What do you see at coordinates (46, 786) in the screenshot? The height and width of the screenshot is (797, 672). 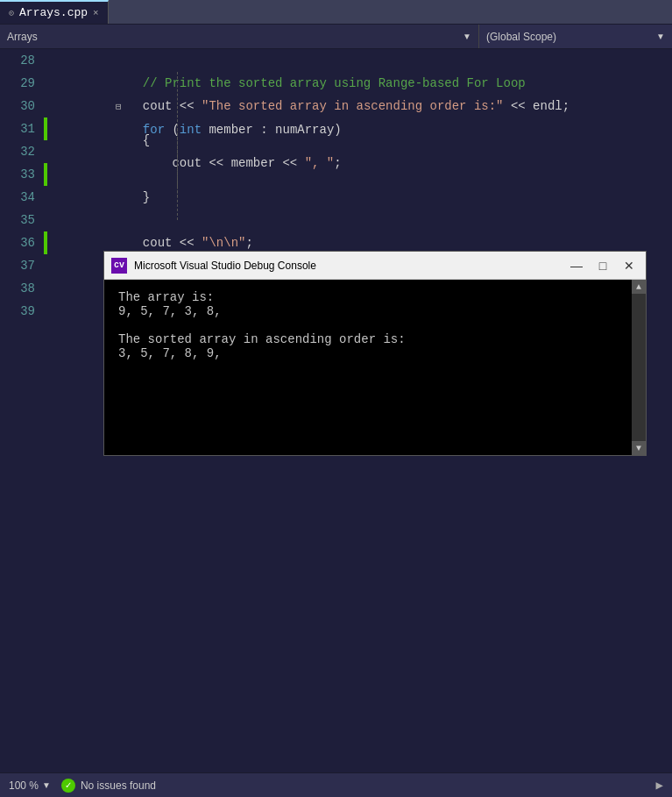 I see `zoom-arrow-icon: ▼` at bounding box center [46, 786].